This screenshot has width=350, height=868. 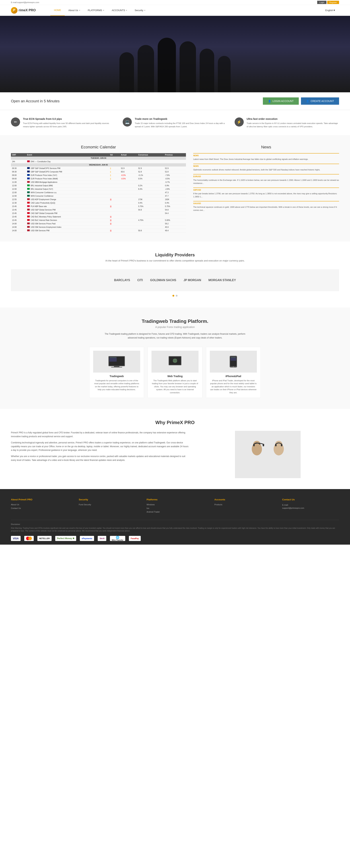 I want to click on disclaimer-text: Risk Warning: Trading Forex and CFDs inv…, so click(x=175, y=530).